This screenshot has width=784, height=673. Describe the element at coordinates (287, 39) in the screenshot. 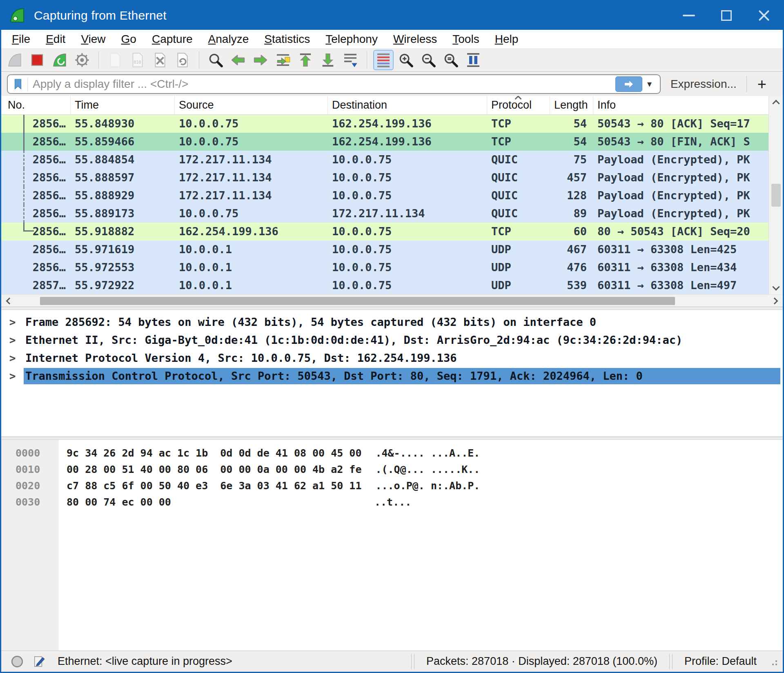

I see `menu-statistics: Statistics` at that location.